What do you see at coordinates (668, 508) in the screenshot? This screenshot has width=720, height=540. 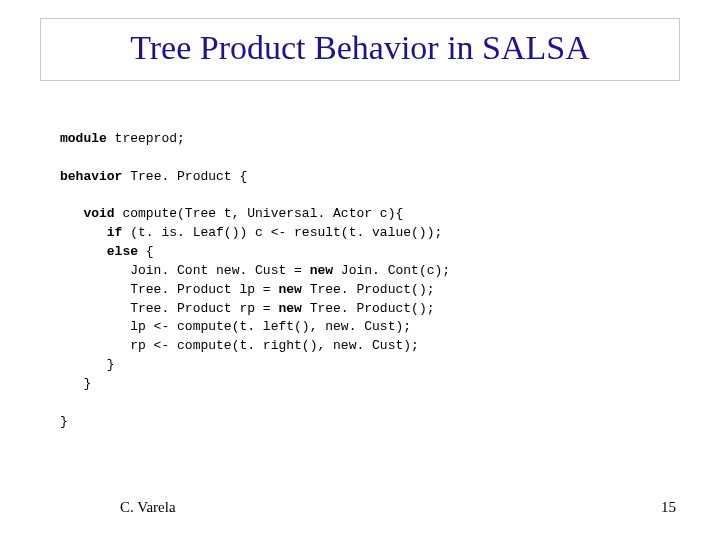 I see `footer-page-number: 15` at bounding box center [668, 508].